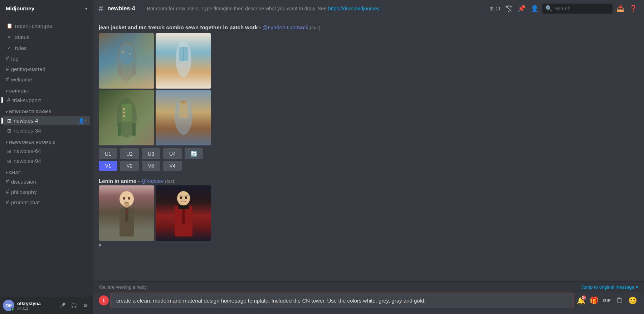 This screenshot has width=644, height=314. What do you see at coordinates (47, 113) in the screenshot?
I see `section-label-newcomer-rooms: ▾ NEWCOMER ROOMS` at bounding box center [47, 113].